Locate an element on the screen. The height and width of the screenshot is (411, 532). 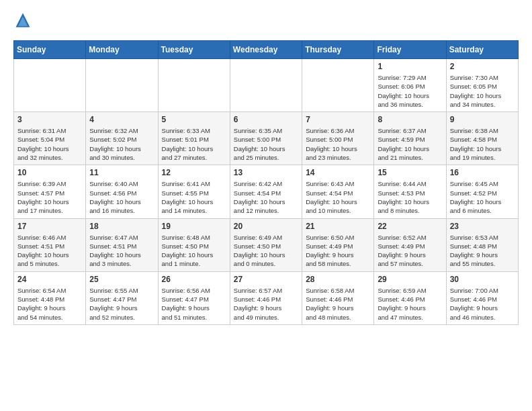
day-number: 4 is located at coordinates (122, 120).